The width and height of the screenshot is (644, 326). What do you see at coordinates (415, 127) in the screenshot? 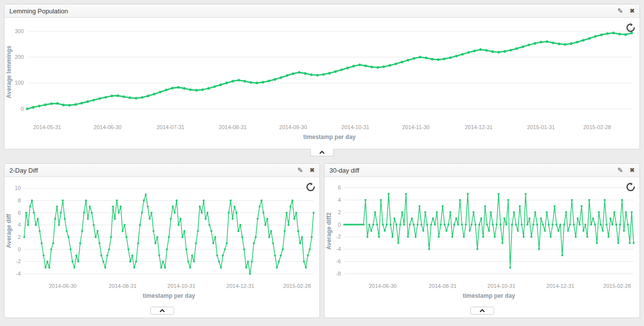
I see `svg-text: 2014-11-30` at bounding box center [415, 127].